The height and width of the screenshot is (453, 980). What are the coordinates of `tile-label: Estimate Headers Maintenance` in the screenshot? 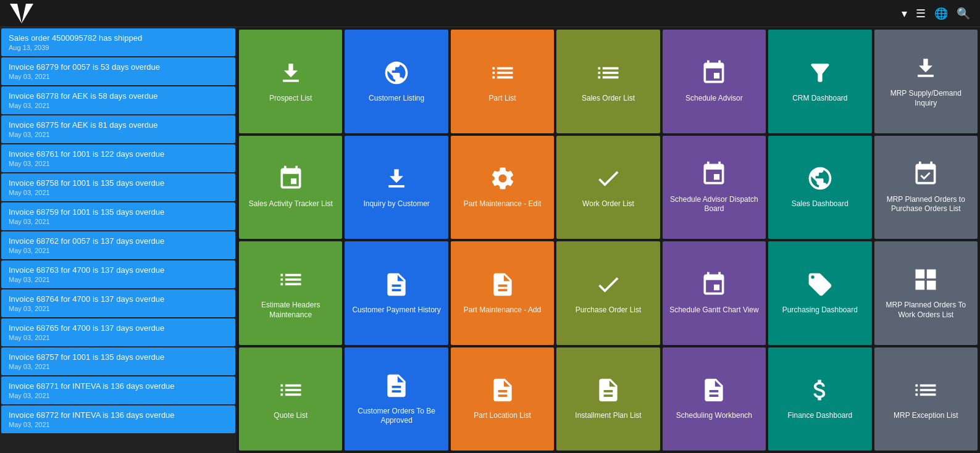 It's located at (290, 310).